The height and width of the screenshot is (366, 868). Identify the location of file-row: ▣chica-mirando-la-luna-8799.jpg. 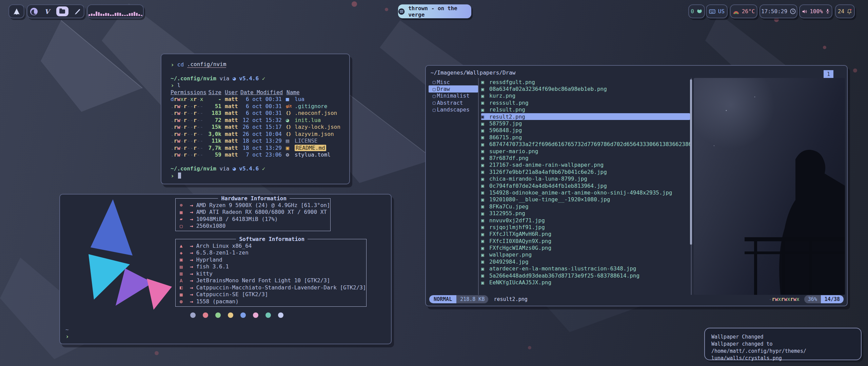
(586, 179).